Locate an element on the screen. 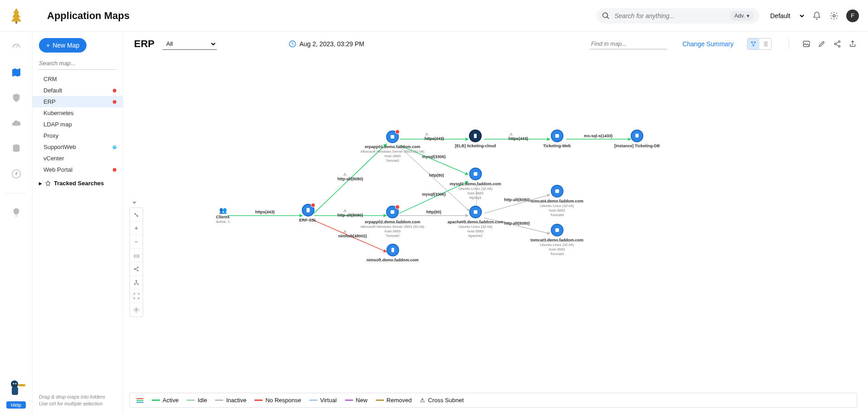  map-item-label: Kubernetes is located at coordinates (59, 113).